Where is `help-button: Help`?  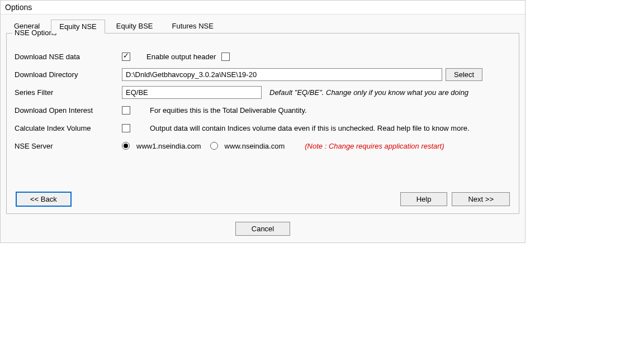 help-button: Help is located at coordinates (424, 199).